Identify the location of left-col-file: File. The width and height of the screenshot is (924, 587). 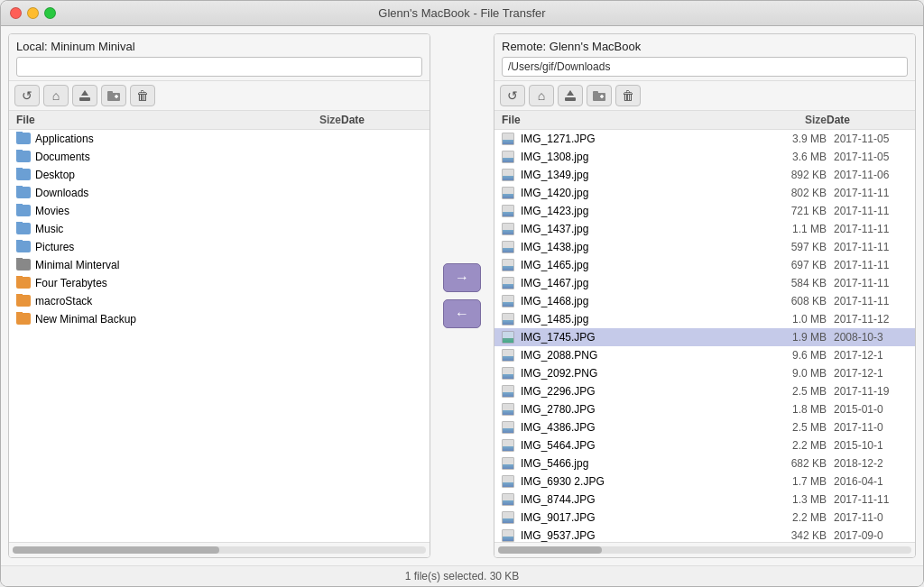
(147, 120).